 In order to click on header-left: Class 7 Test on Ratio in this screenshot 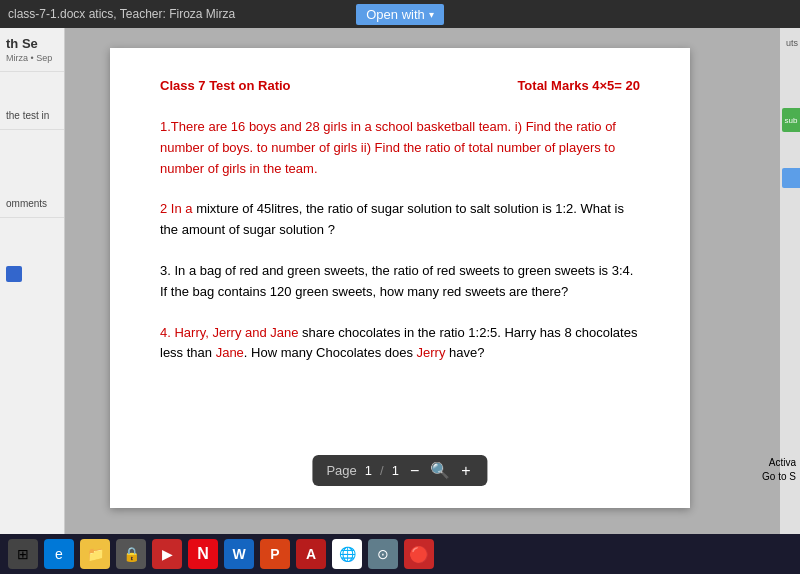, I will do `click(226, 86)`.